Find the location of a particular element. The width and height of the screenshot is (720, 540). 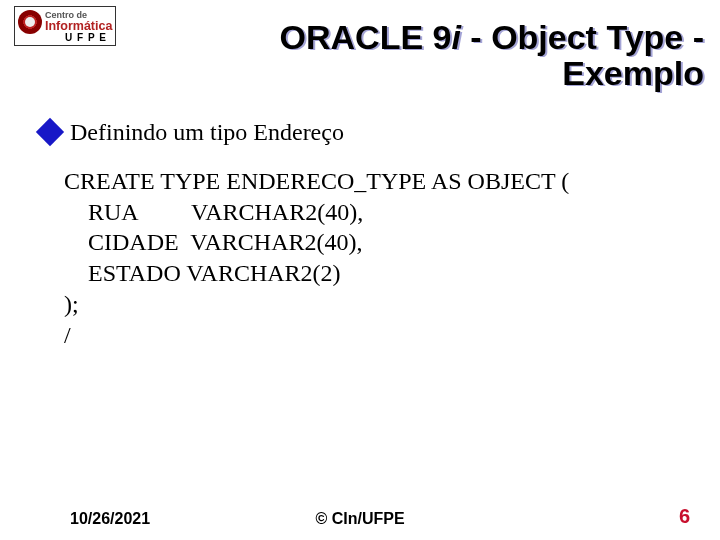

page-number: 6 is located at coordinates (684, 516).